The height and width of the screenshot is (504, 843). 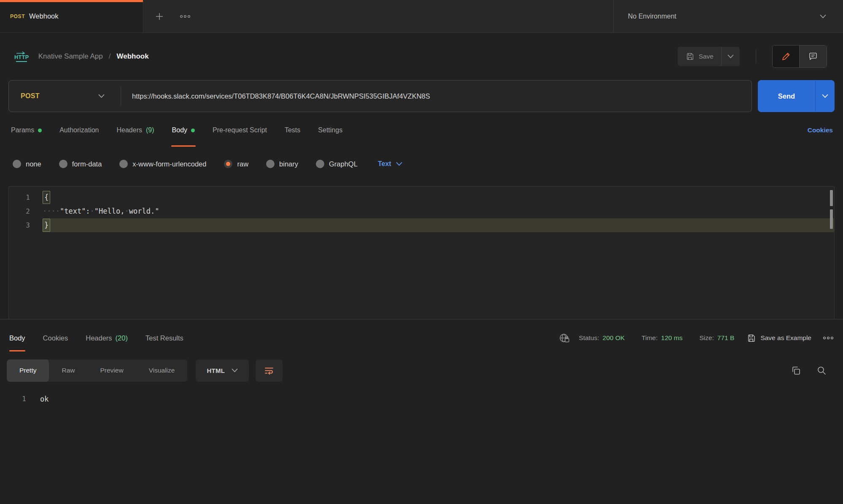 I want to click on radio-raw: raw, so click(x=236, y=164).